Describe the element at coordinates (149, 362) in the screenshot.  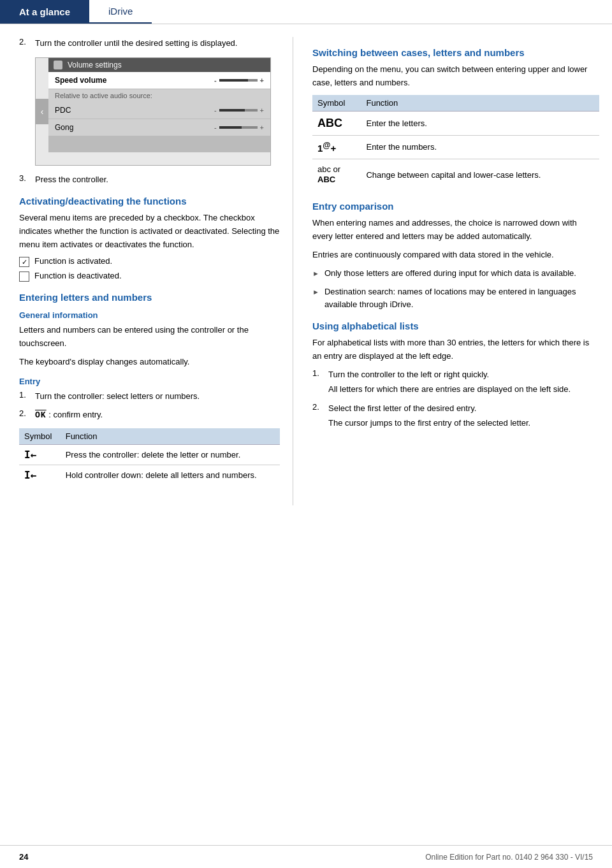
I see `general-info-body2: The keyboard's display changes automatic…` at that location.